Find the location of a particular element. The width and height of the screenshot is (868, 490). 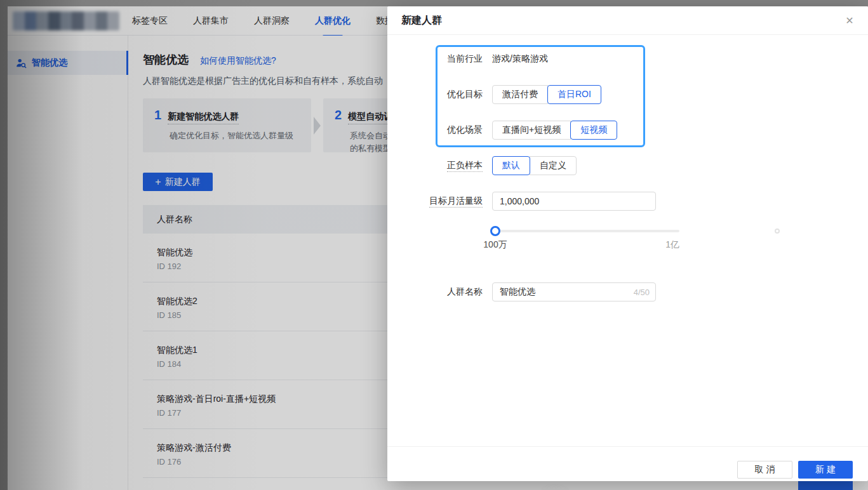

char-counter: 4/50 is located at coordinates (641, 292).